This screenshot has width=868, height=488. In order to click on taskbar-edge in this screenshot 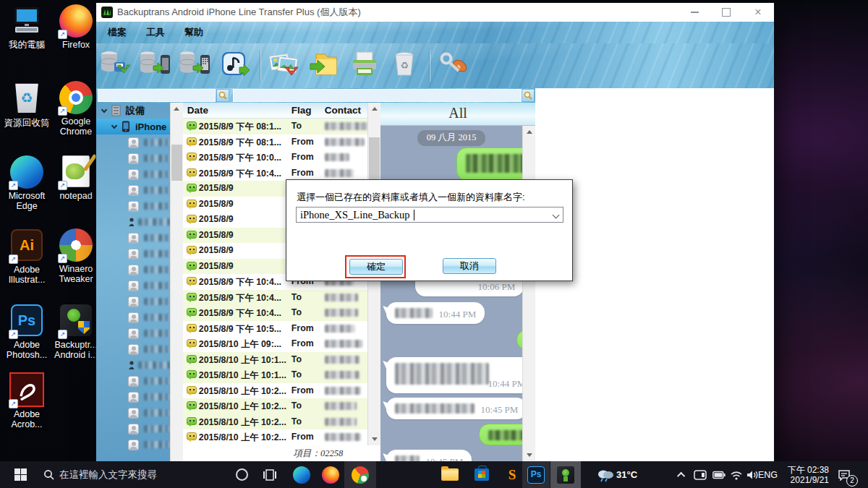, I will do `click(302, 474)`.